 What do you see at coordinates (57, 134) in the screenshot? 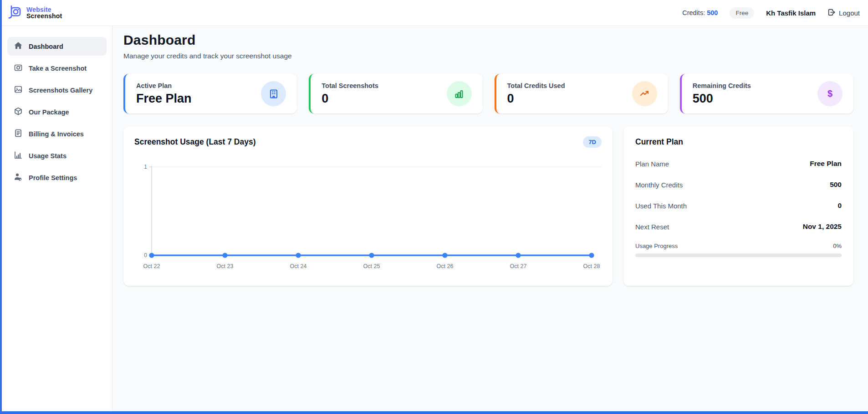
I see `sidebar-item-billing-invoices: Billing & Invoices` at bounding box center [57, 134].